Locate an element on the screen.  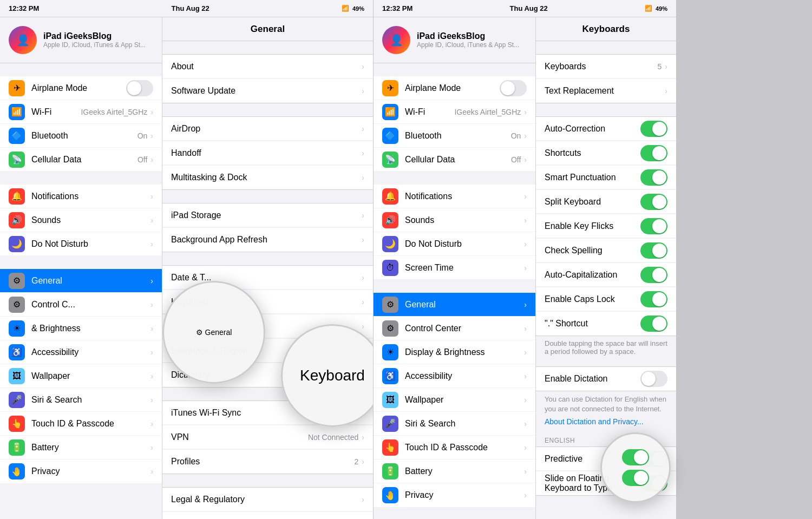
kb-toggle-shortcut: "." Shortcut is located at coordinates (606, 324).